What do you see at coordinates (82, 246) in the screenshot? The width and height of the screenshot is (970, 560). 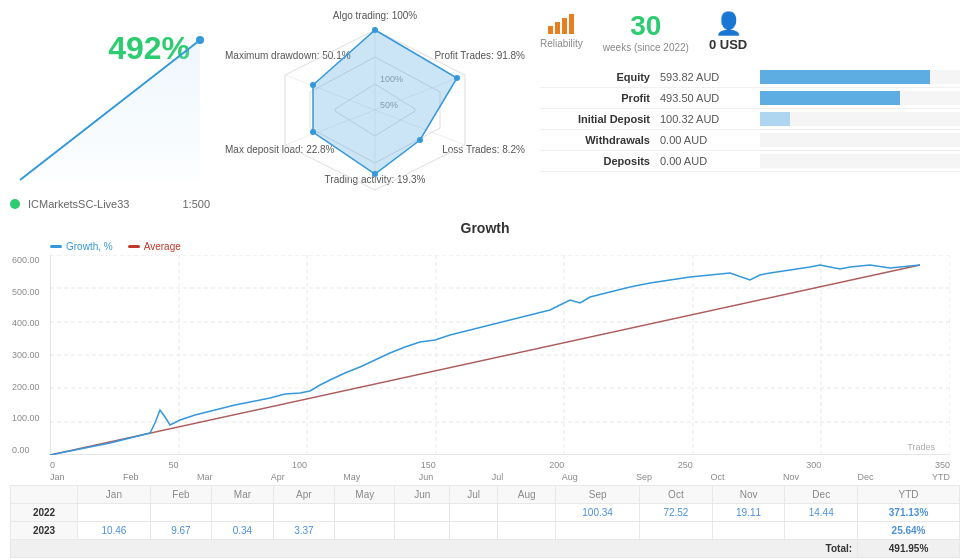 I see `legend-growth: Growth, %` at bounding box center [82, 246].